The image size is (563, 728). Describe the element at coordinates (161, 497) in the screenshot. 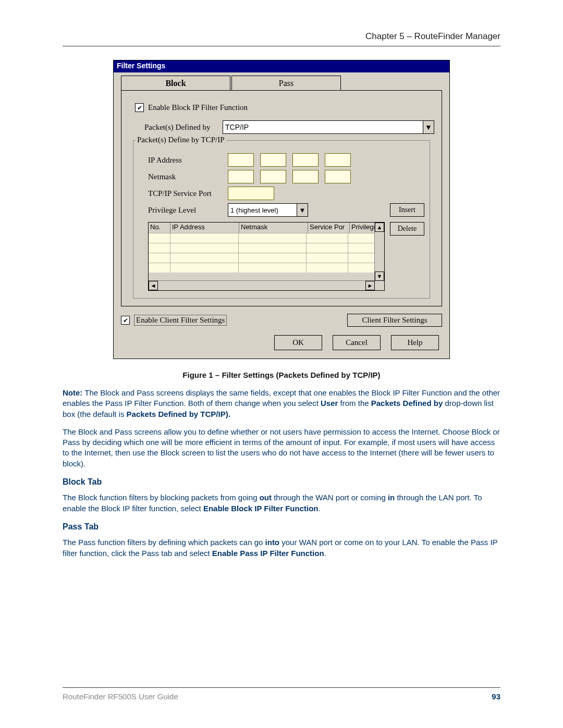

I see `block-text: The Block function filters by blocking p…` at that location.